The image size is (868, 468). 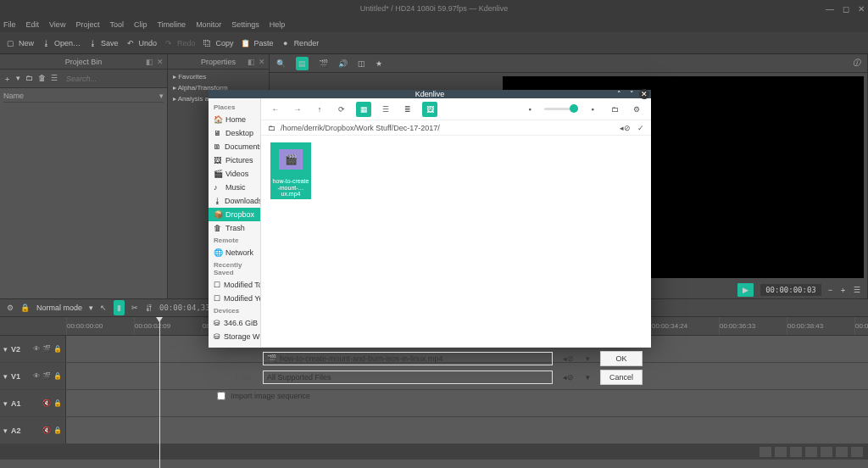 I want to click on name-input: 🎬how-to-create-mount-and-burn-isos-in-li…, so click(x=408, y=359).